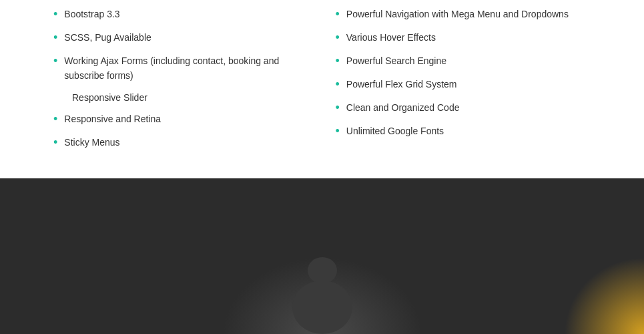 Image resolution: width=644 pixels, height=334 pixels. I want to click on item-text: Working Ajax Forms (including contact, b…, so click(186, 68).